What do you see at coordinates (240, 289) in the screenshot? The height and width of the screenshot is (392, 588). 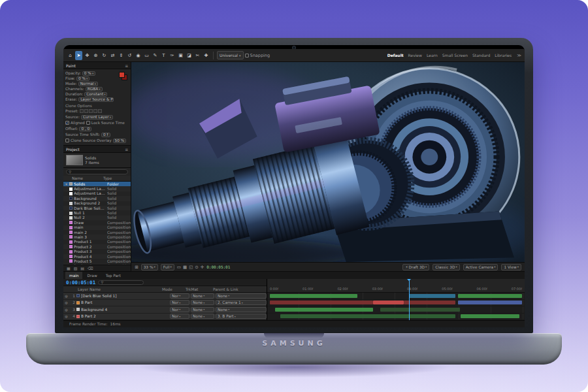 I see `column-parent-link: Parent & Link` at bounding box center [240, 289].